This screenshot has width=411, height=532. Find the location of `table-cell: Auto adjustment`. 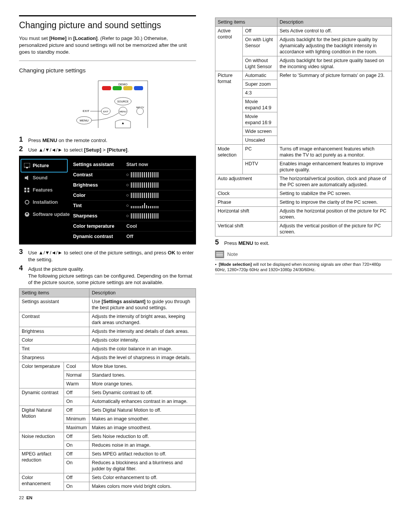

table-cell: Auto adjustment is located at coordinates (247, 182).